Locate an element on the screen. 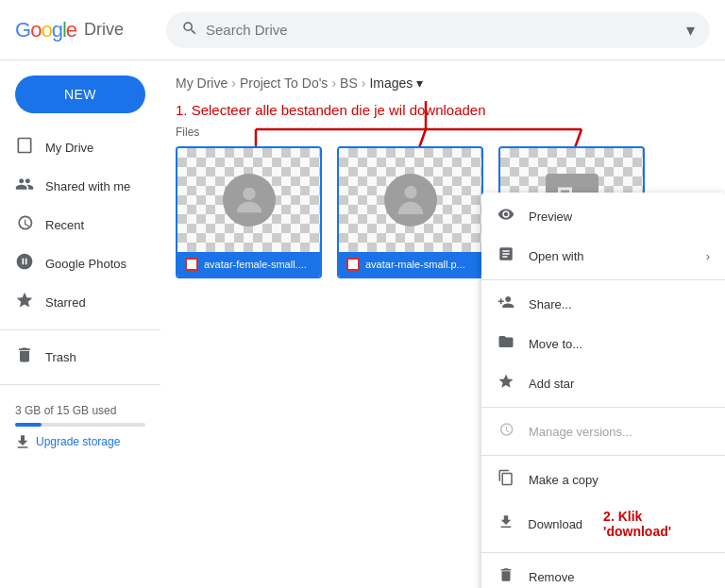 This screenshot has height=588, width=725. menu-label-open-with: Open with is located at coordinates (557, 257).